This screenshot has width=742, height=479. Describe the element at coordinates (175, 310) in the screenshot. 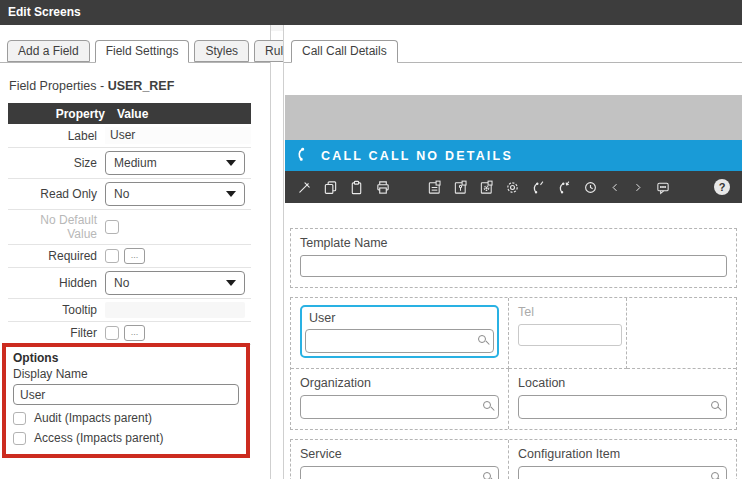

I see `tooltip-field` at that location.